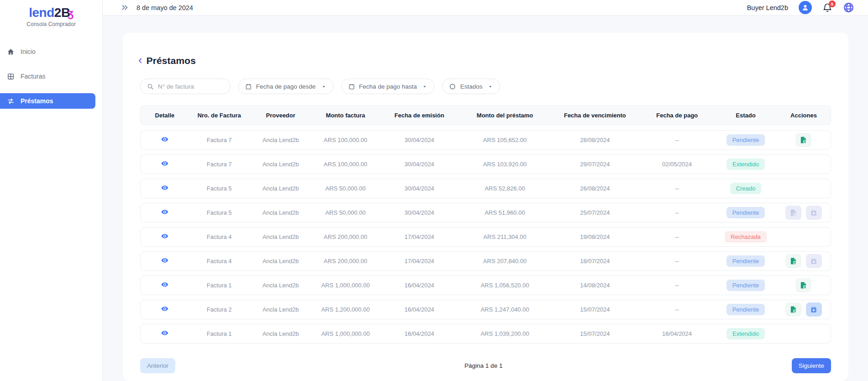  Describe the element at coordinates (219, 164) in the screenshot. I see `invoice-number-cell: Factura 7` at that location.